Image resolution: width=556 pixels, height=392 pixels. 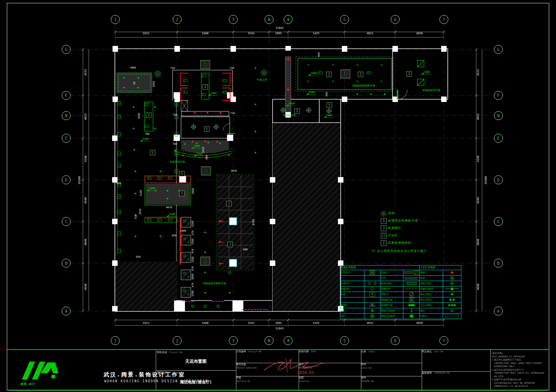 I want to click on svg-text: 4040, so click(x=86, y=242).